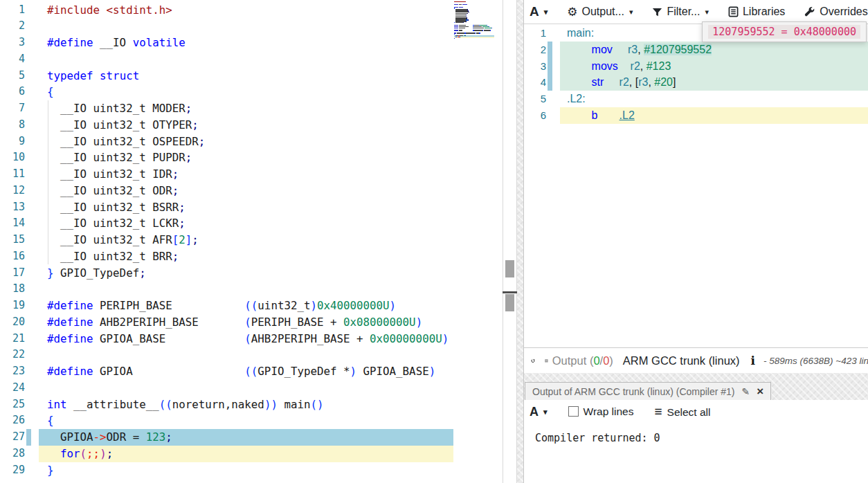 The width and height of the screenshot is (868, 483). I want to click on refresh-icon, so click(533, 361).